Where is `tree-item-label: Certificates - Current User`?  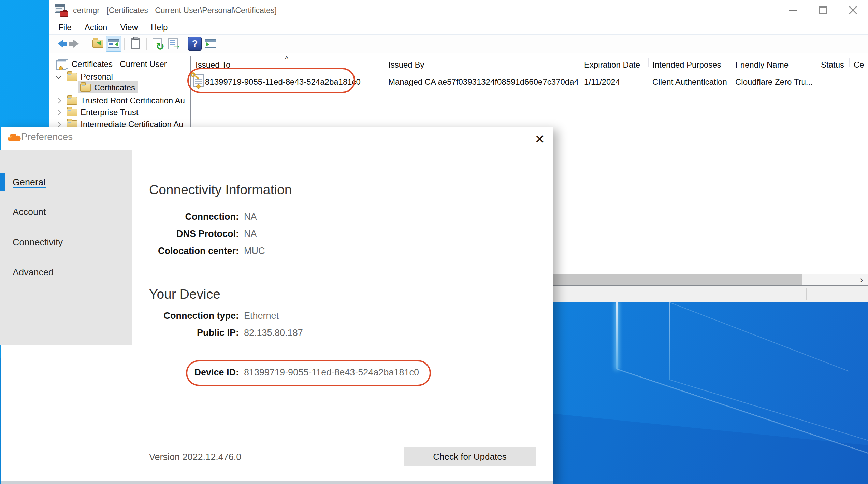 tree-item-label: Certificates - Current User is located at coordinates (119, 64).